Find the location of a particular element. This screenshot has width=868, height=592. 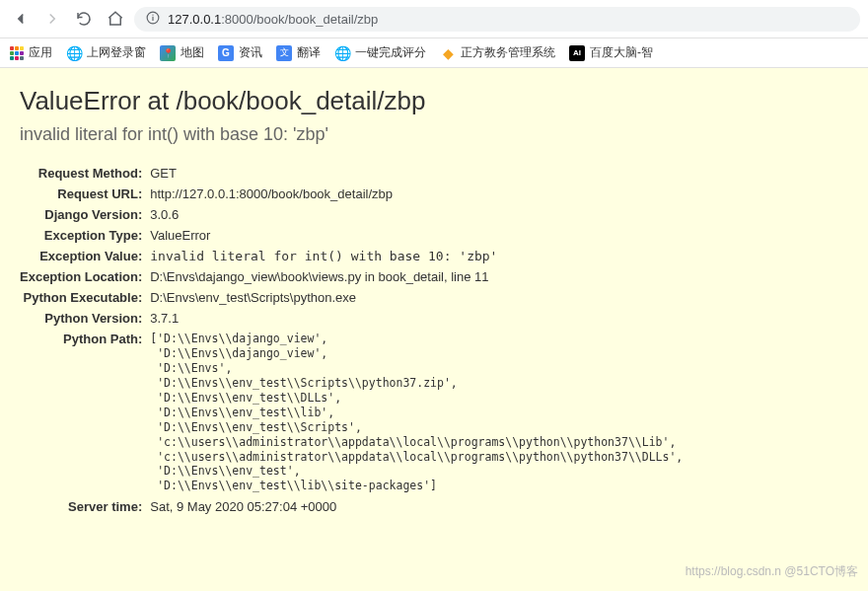

back-button is located at coordinates (21, 19).